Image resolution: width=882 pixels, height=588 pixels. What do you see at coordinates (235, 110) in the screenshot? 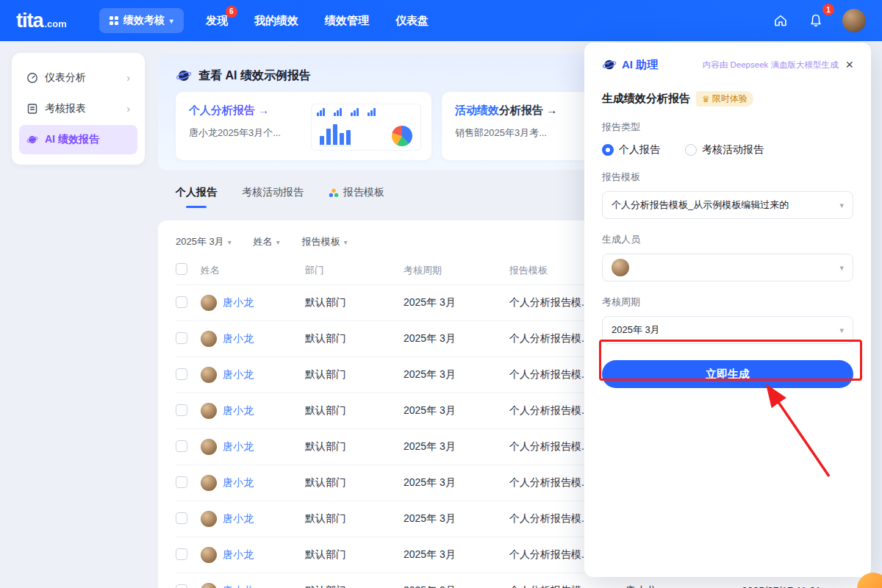
I see `personal-report-card-title: 个人分析报告 →` at bounding box center [235, 110].